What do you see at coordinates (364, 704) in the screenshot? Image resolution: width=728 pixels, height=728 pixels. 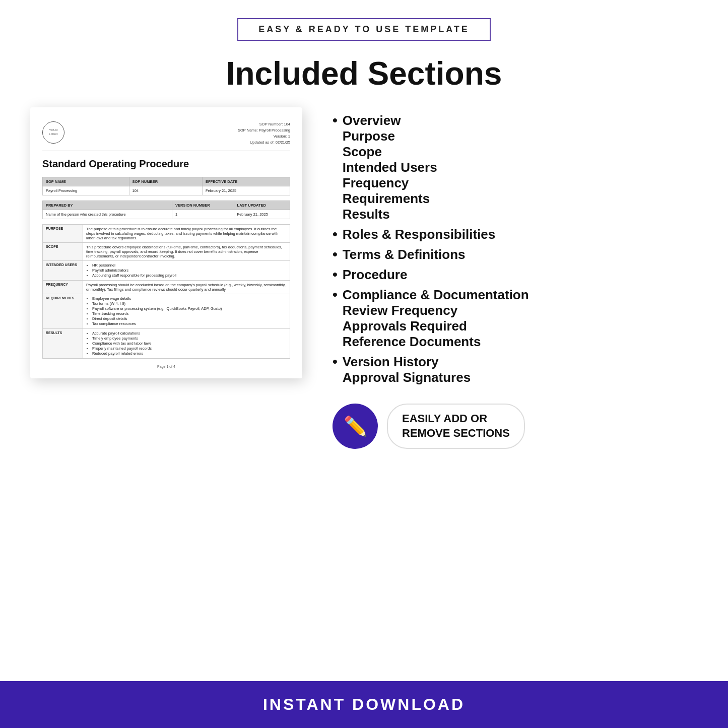 I see `bottom-banner: INSTANT DOWNLOAD` at bounding box center [364, 704].